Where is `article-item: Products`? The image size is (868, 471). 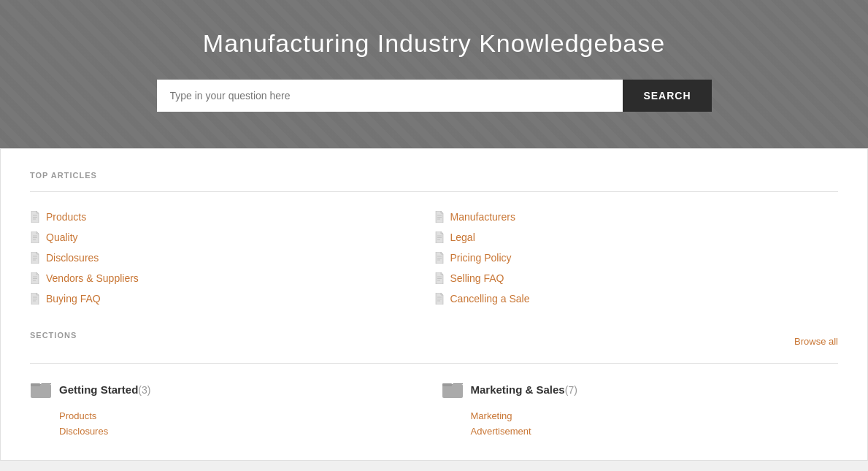 article-item: Products is located at coordinates (232, 217).